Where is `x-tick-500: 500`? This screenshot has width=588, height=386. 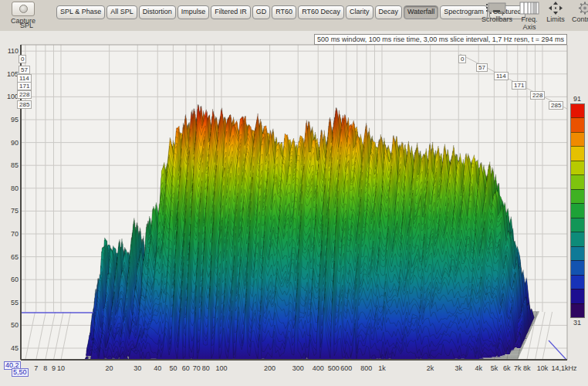 x-tick-500: 500 is located at coordinates (333, 368).